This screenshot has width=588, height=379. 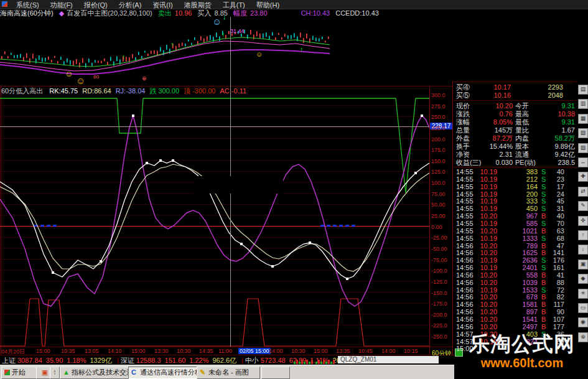 What do you see at coordinates (215, 127) in the screenshot?
I see `crosshair-horizontal-line` at bounding box center [215, 127].